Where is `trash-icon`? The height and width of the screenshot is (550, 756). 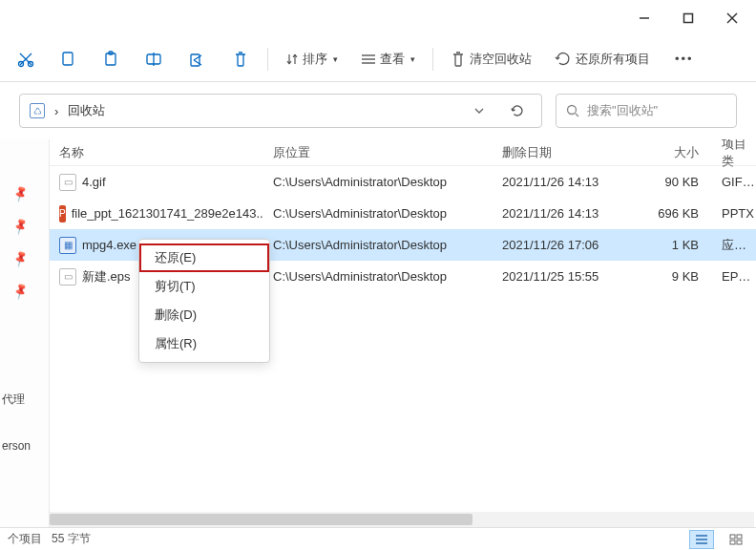
trash-icon is located at coordinates (458, 59).